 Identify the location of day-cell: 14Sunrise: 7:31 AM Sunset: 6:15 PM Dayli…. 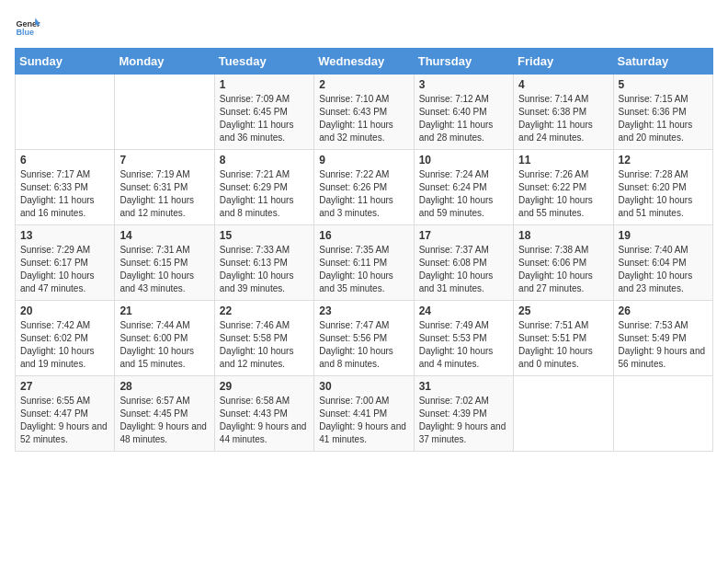
(165, 263).